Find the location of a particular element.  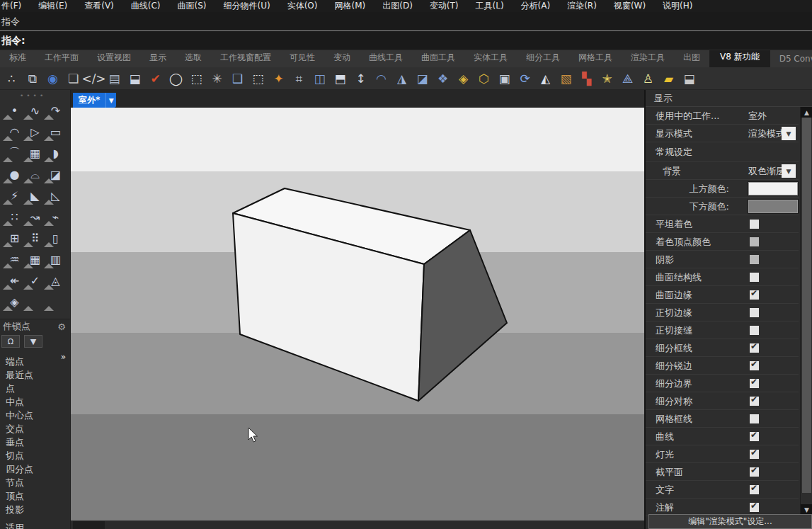

osnap-filter-button: Ω is located at coordinates (11, 341).